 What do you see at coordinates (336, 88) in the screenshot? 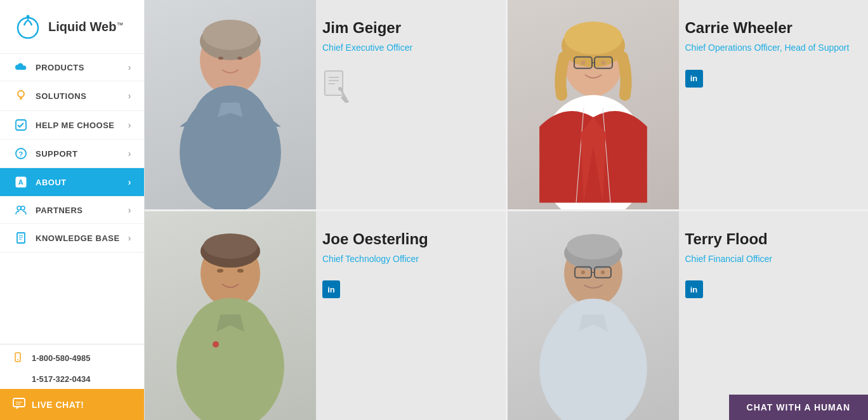
I see `jim-cv-icon` at bounding box center [336, 88].